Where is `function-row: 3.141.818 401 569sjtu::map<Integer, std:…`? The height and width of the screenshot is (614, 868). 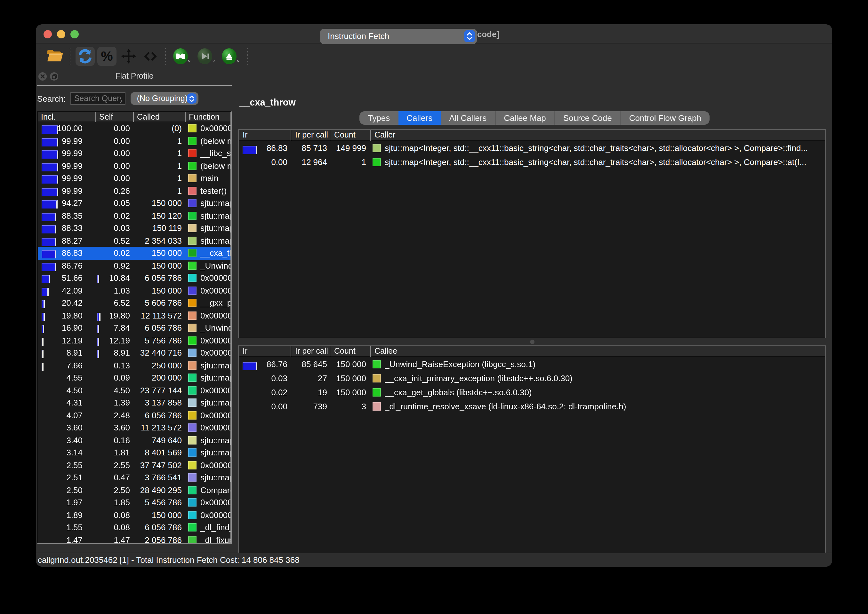
function-row: 3.141.818 401 569sjtu::map<Integer, std:… is located at coordinates (134, 453).